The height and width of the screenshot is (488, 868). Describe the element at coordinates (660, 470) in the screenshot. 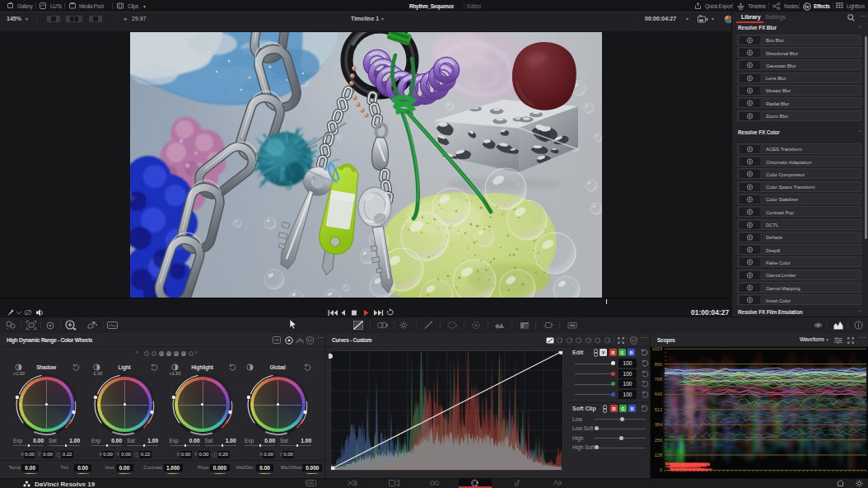

I see `svg-text: 0` at that location.